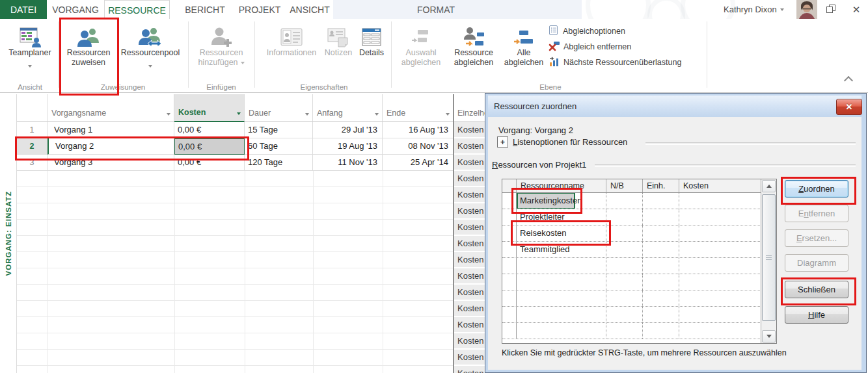 This screenshot has height=373, width=868. Describe the element at coordinates (111, 162) in the screenshot. I see `cell-name: Vorgang 3` at that location.